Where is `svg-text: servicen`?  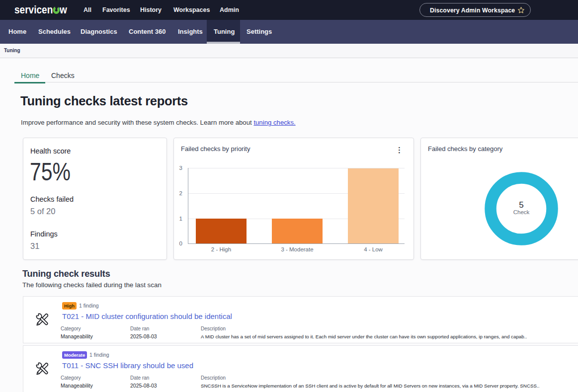
svg-text: servicen is located at coordinates (34, 10).